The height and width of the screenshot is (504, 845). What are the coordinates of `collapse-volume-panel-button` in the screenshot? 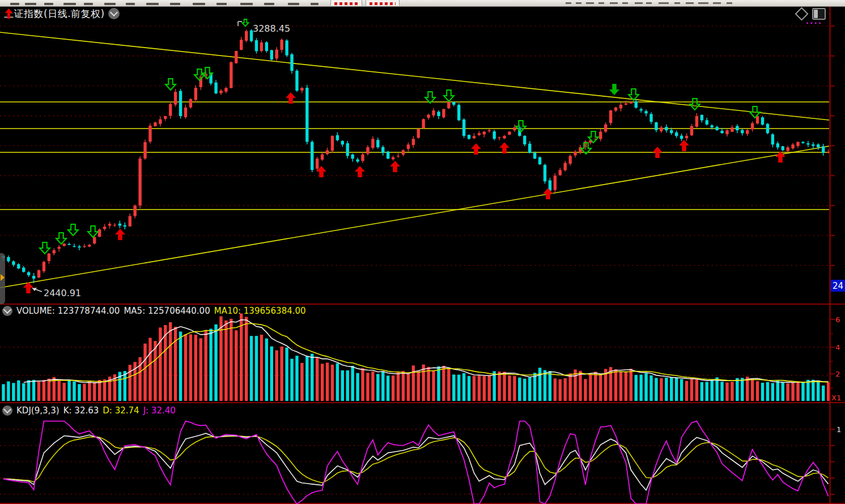 It's located at (7, 311).